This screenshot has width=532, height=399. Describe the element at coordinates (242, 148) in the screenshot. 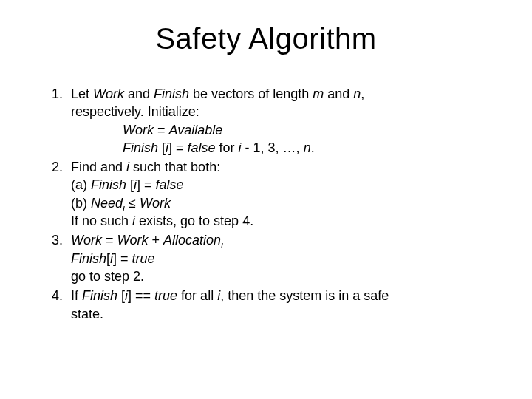

I see `var-i: i` at that location.